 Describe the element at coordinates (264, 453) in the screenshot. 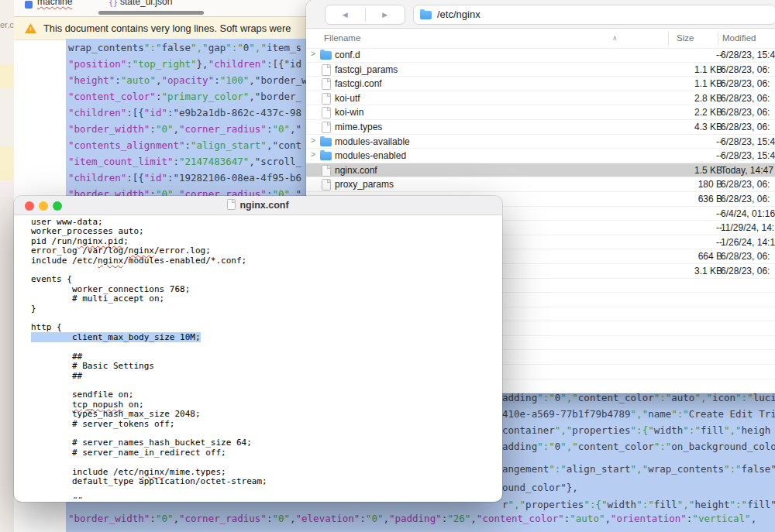

I see `config-line: # server_name_in_redirect off;` at that location.